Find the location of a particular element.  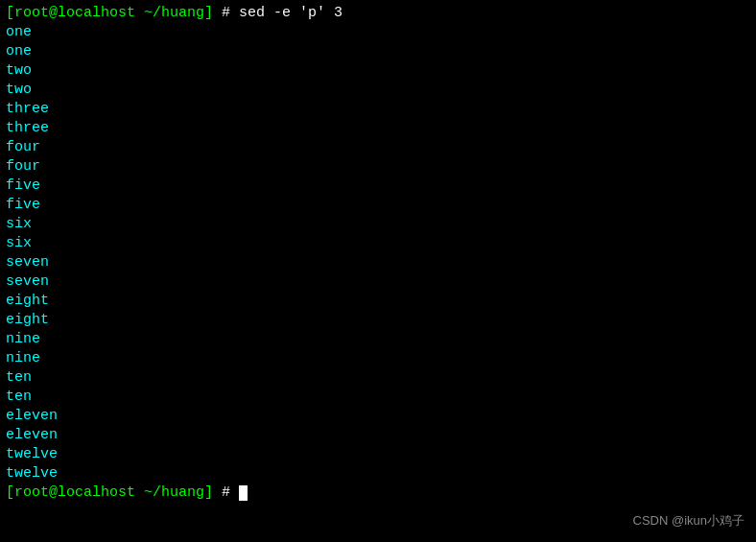

watermark: CSDN @ikun小鸡子 is located at coordinates (689, 521).